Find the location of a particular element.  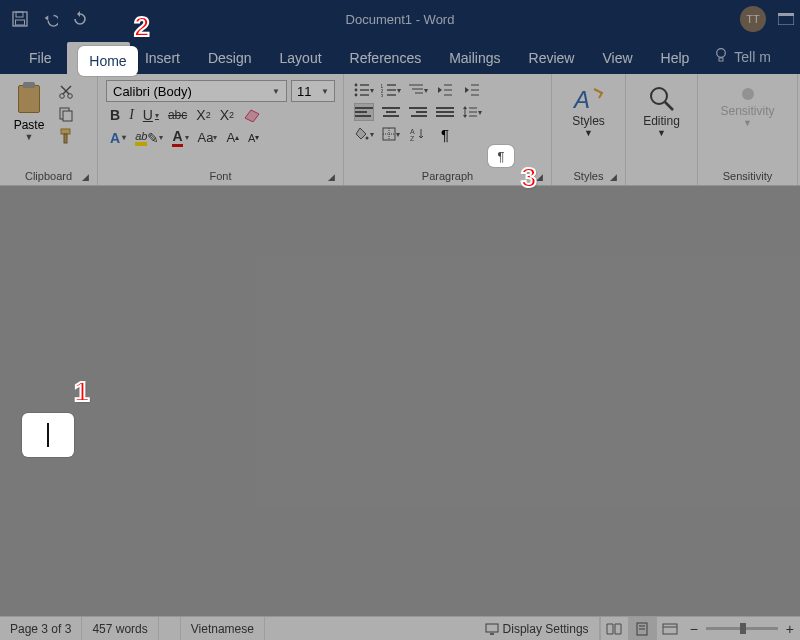

show-hide-button: ¶ is located at coordinates (445, 134).